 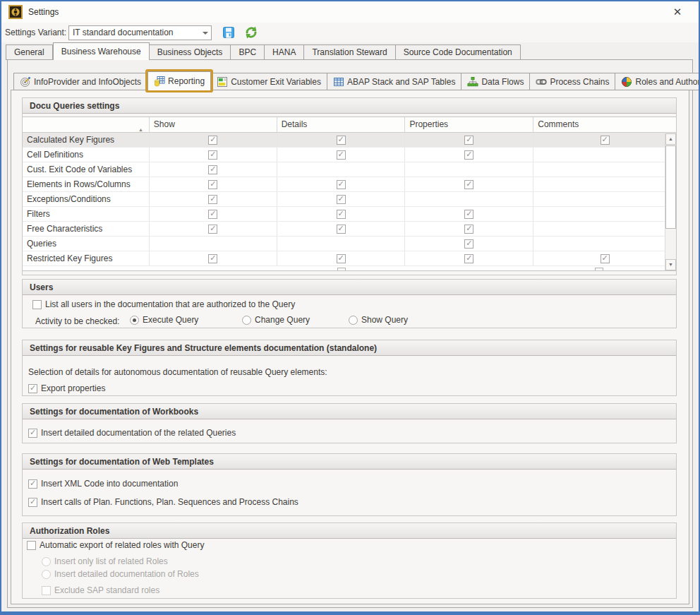 I want to click on subtab-data-flows: Data Flows, so click(x=495, y=82).